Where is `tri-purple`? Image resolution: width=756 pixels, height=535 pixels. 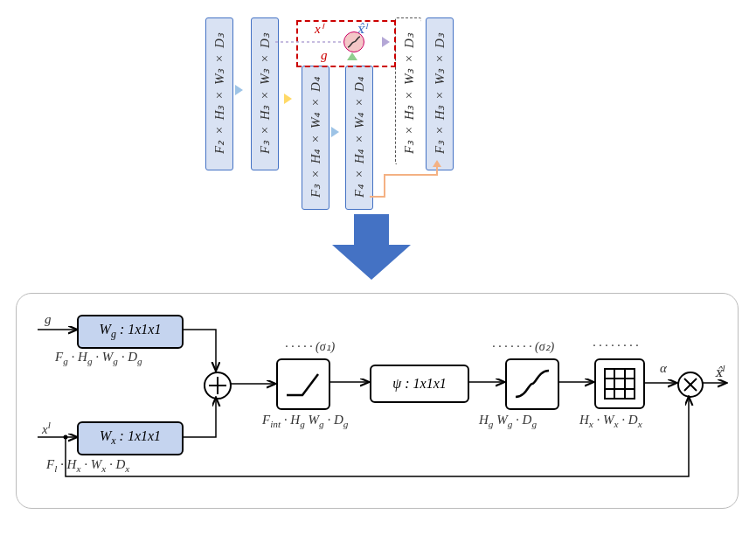
tri-purple is located at coordinates (386, 42).